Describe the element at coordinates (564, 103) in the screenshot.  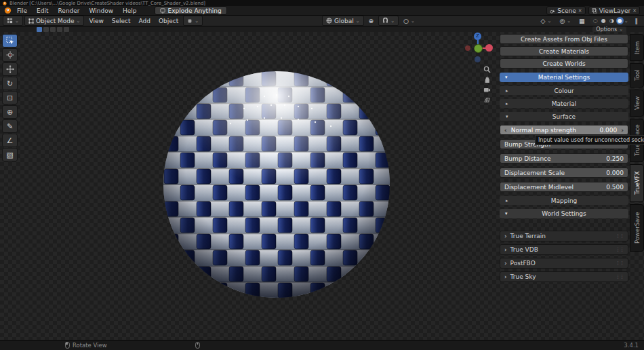
I see `material-subpanel: ▸ Material` at that location.